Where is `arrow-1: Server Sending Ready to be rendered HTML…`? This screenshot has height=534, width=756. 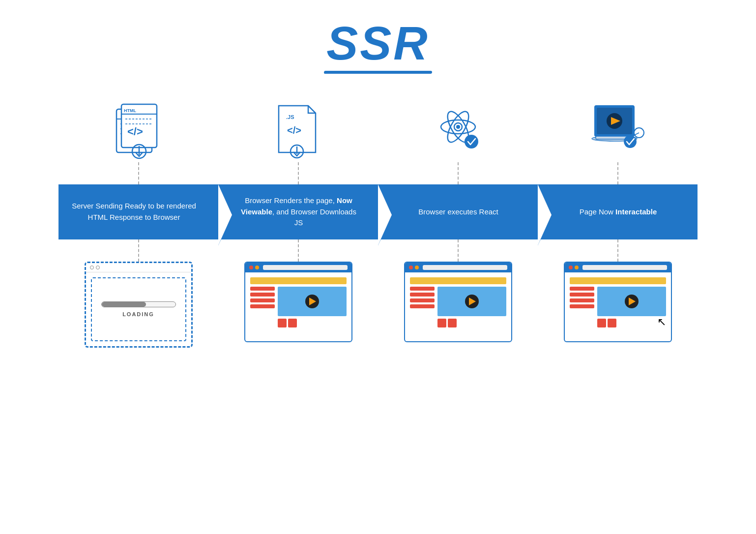
arrow-1: Server Sending Ready to be rendered HTML… is located at coordinates (139, 212).